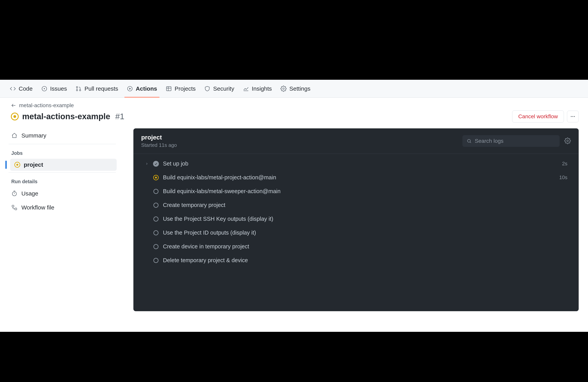 This screenshot has height=382, width=588. What do you see at coordinates (363, 205) in the screenshot?
I see `step-label: Create temporary project` at bounding box center [363, 205].